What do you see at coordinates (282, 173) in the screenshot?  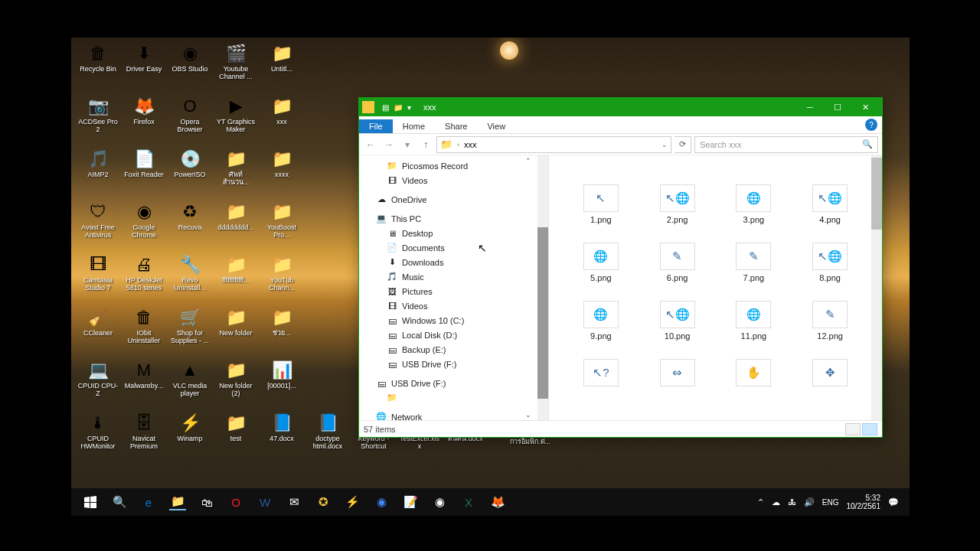 I see `desktop-icon: 📁xxxx` at bounding box center [282, 173].